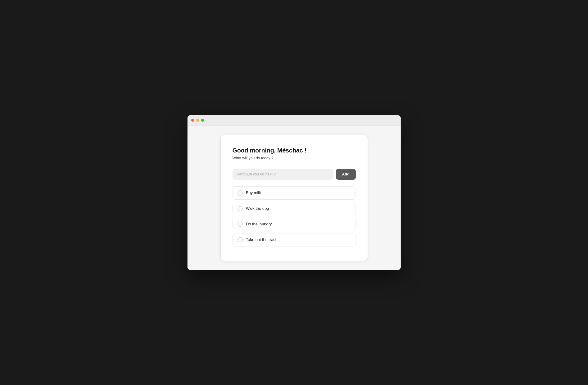 The width and height of the screenshot is (588, 385). I want to click on task-label-text: Take out the trash, so click(262, 240).